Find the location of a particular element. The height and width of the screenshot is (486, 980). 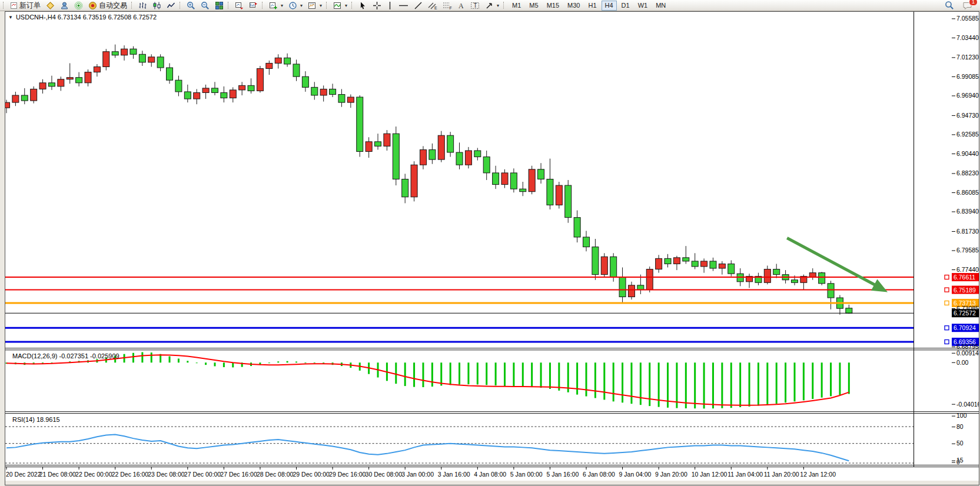

navigator-button is located at coordinates (65, 6).